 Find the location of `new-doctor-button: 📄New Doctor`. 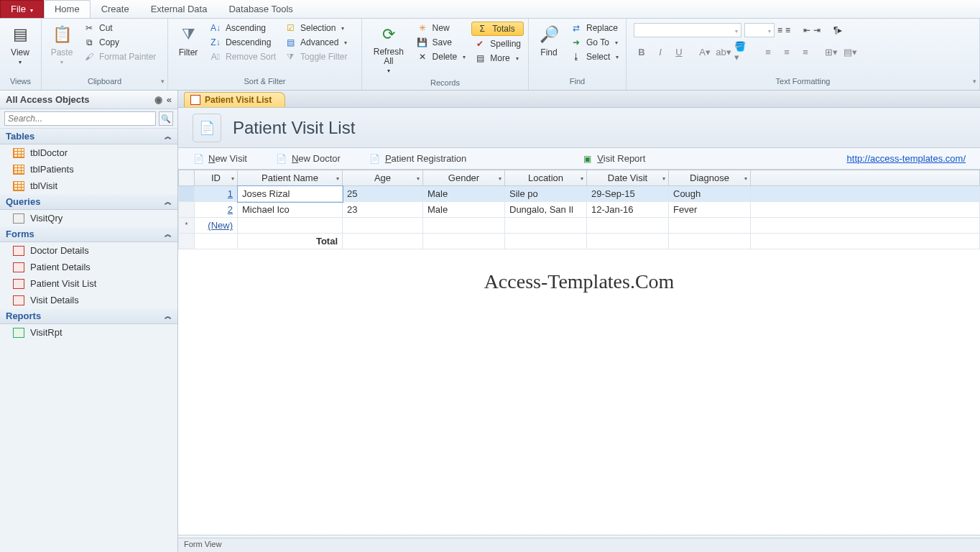

new-doctor-button: 📄New Doctor is located at coordinates (308, 159).